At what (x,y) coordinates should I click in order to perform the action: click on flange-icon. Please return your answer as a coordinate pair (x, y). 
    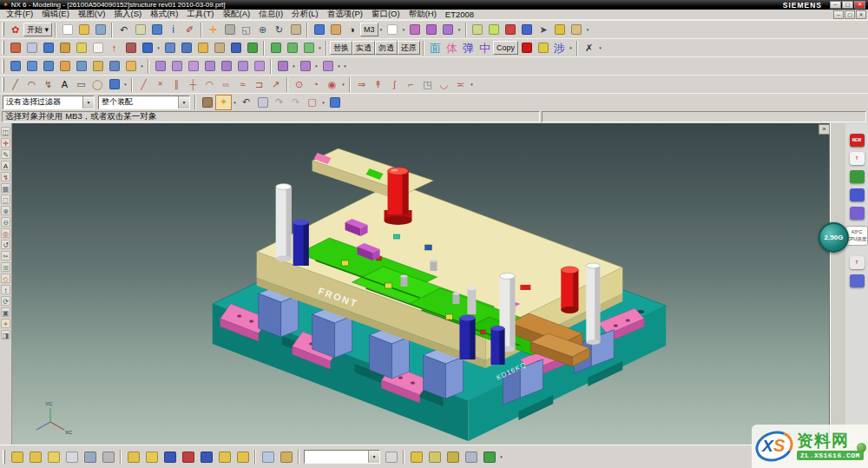
    Looking at the image, I should click on (31, 66).